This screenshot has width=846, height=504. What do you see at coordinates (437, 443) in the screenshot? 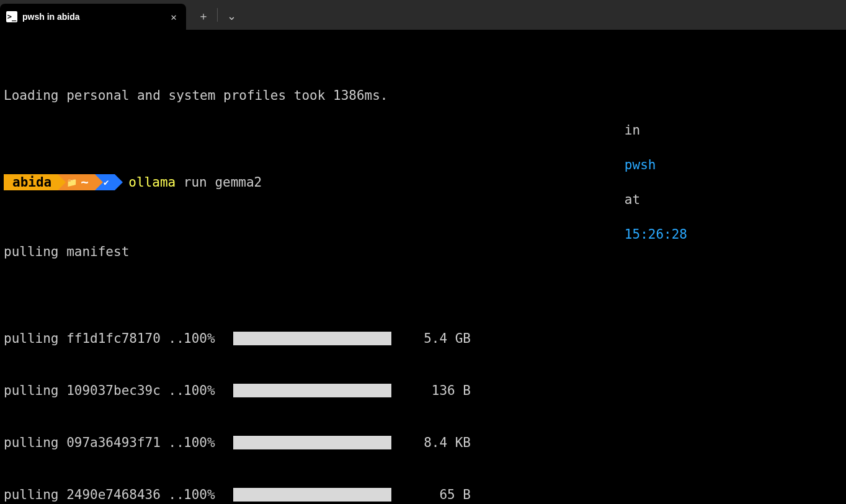
I see `pull-size: 8.4 KB` at bounding box center [437, 443].